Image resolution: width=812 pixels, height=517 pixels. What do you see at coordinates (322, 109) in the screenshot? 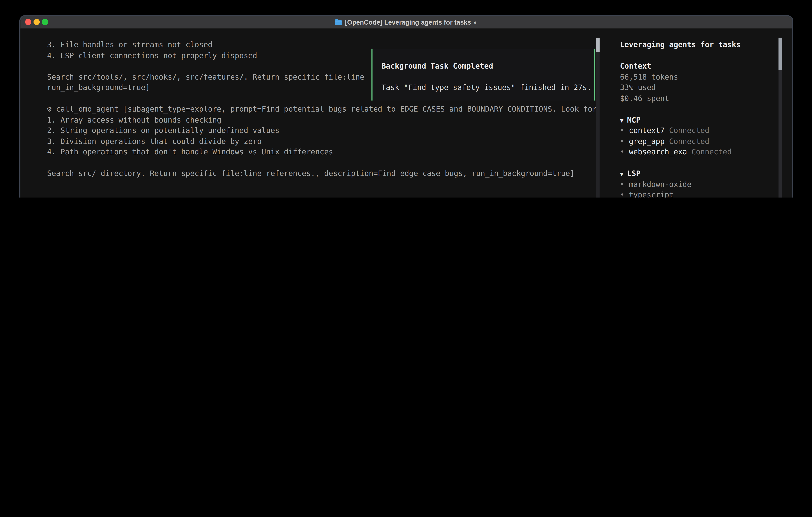
I see `tool-call-line: ⚙ call_omo_agent [subagent_type=explore,…` at bounding box center [322, 109].